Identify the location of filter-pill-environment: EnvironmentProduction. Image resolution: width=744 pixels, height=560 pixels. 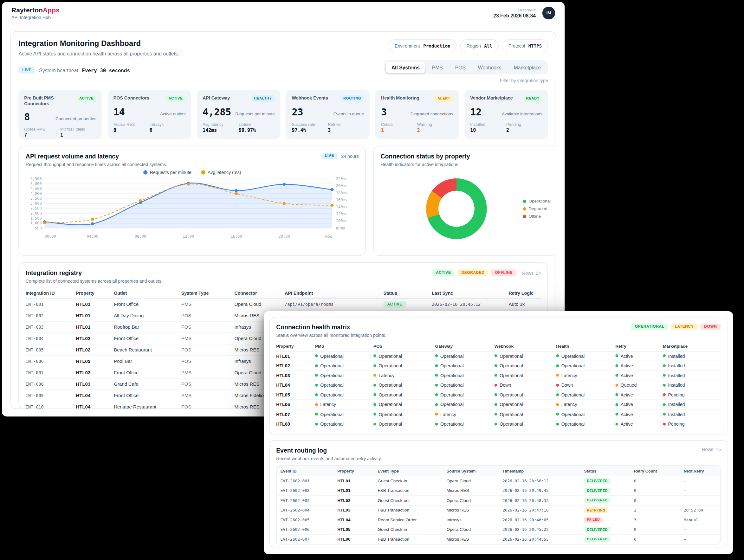
(422, 46).